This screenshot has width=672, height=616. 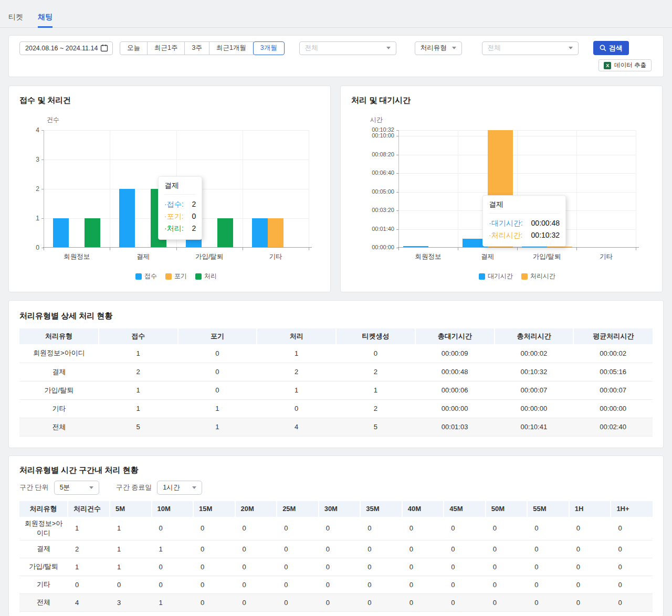 I want to click on quick-range-button: 3주, so click(x=196, y=48).